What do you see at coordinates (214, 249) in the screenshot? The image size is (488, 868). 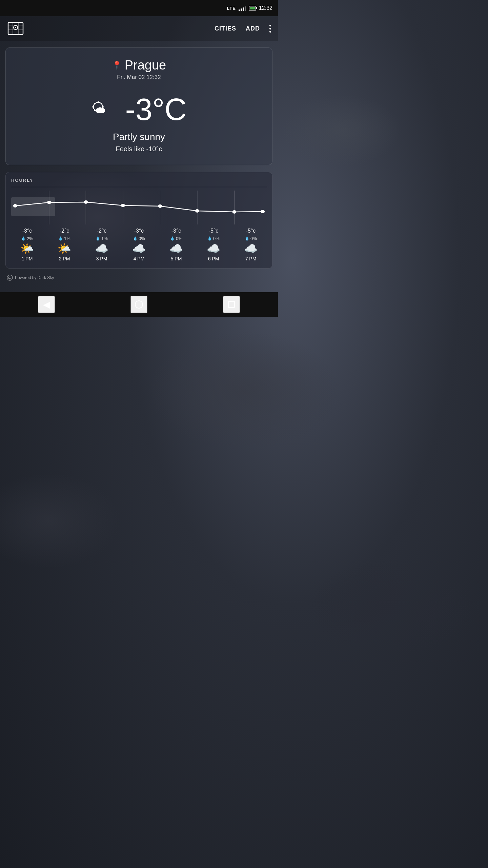 I see `hourly-icon-6pm: ☁️` at bounding box center [214, 249].